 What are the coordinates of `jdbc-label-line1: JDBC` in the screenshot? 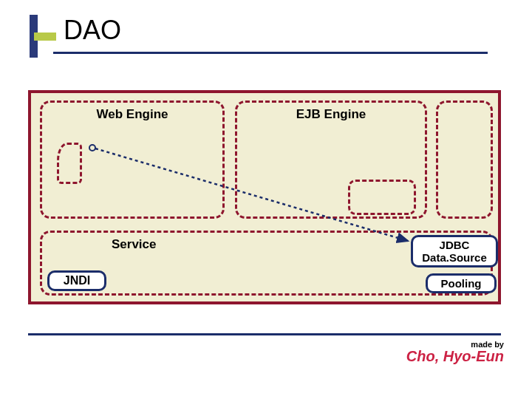 It's located at (455, 245).